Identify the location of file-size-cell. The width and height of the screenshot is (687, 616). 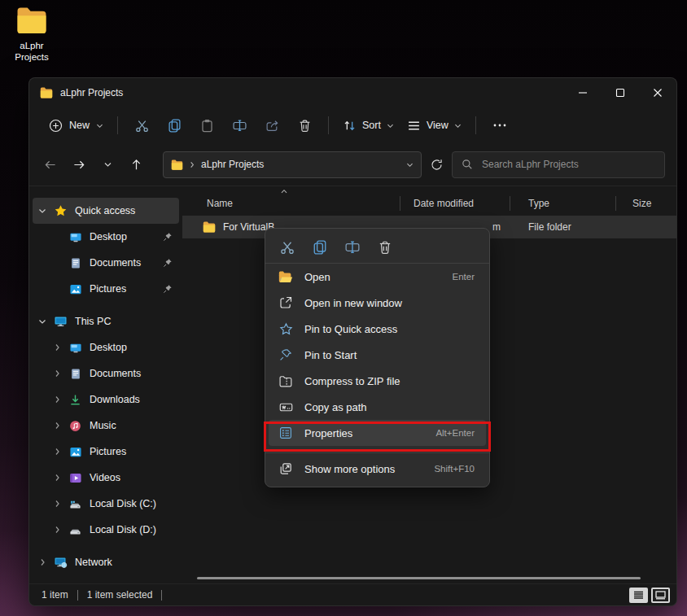
(646, 227).